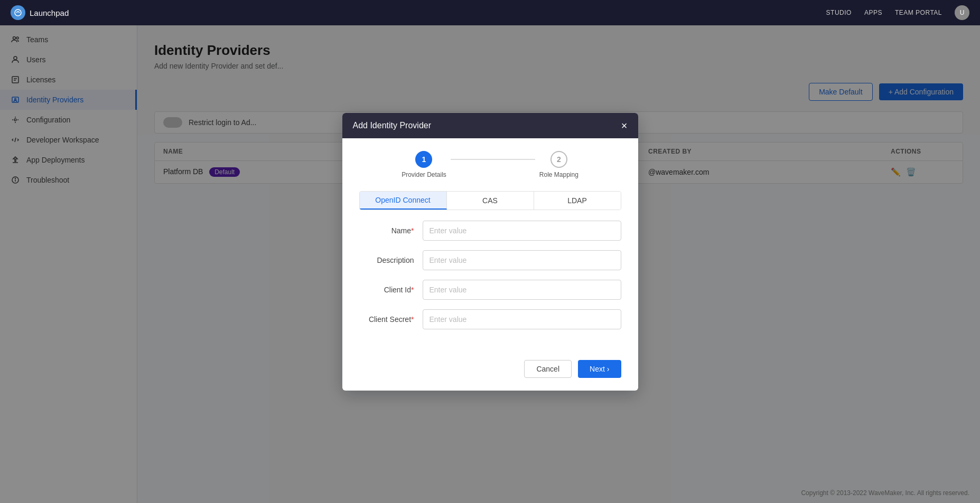 The width and height of the screenshot is (980, 503). What do you see at coordinates (839, 13) in the screenshot?
I see `nav-studio: STUDIO` at bounding box center [839, 13].